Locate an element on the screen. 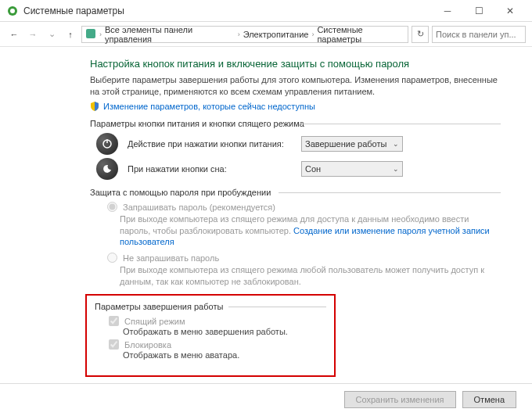  window-title: Системные параметры is located at coordinates (228, 11).